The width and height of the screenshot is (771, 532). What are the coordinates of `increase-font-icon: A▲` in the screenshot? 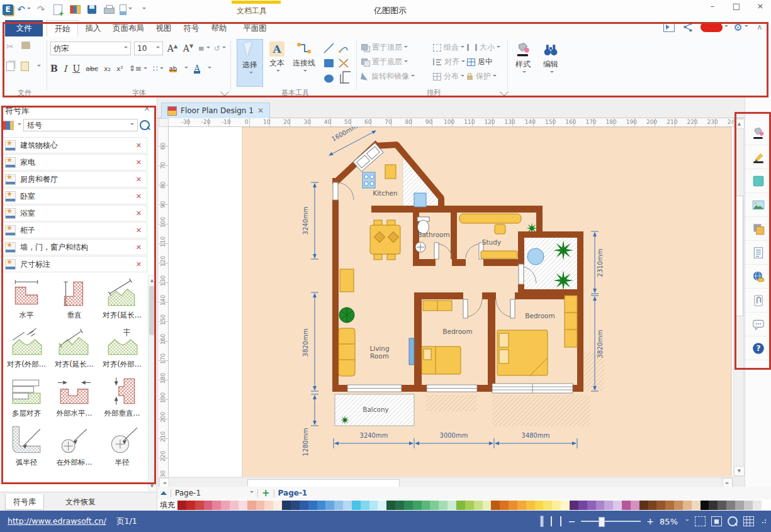 It's located at (172, 48).